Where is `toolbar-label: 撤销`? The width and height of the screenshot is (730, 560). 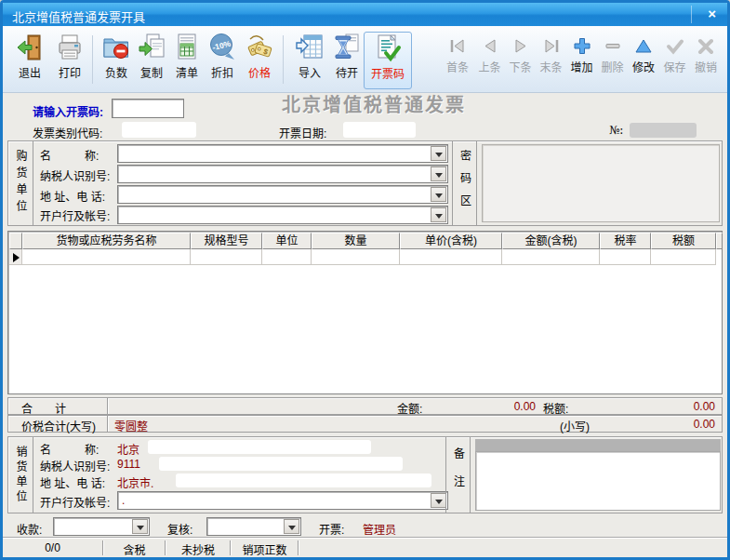
toolbar-label: 撤销 is located at coordinates (706, 67).